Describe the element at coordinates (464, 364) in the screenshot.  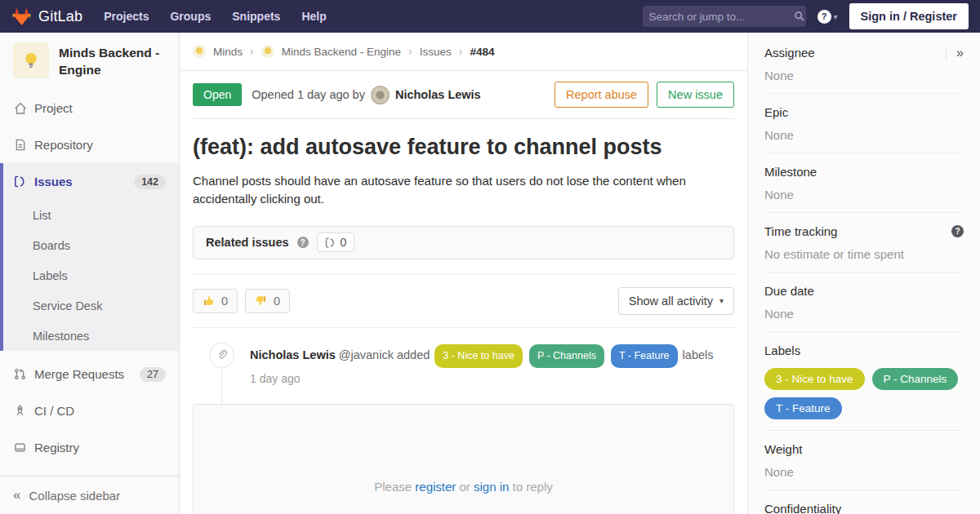
I see `activity-entry: Nicholas Lewis @javanick added 3 - Nice …` at that location.